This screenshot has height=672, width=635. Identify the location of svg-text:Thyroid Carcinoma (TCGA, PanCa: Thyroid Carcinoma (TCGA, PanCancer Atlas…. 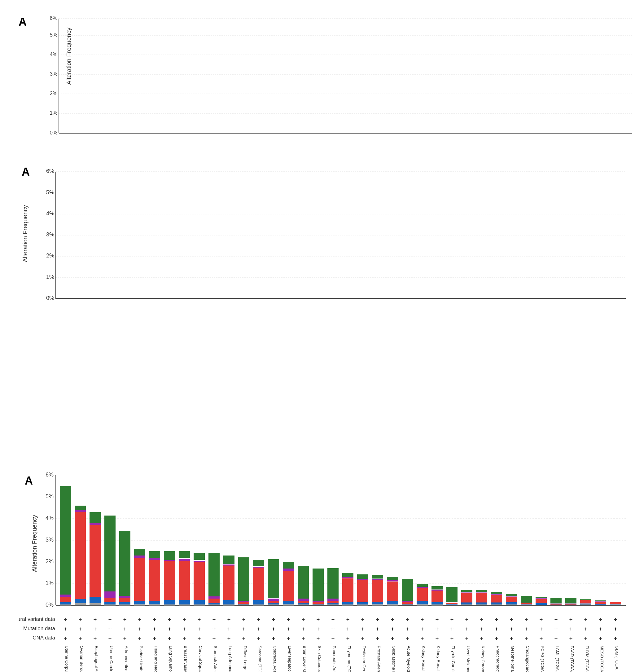
(453, 659).